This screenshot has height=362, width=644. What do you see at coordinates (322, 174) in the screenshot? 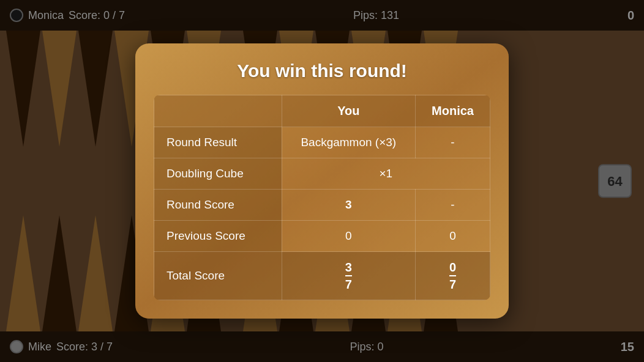
I see `table-row: Doubling Cube ×1` at bounding box center [322, 174].